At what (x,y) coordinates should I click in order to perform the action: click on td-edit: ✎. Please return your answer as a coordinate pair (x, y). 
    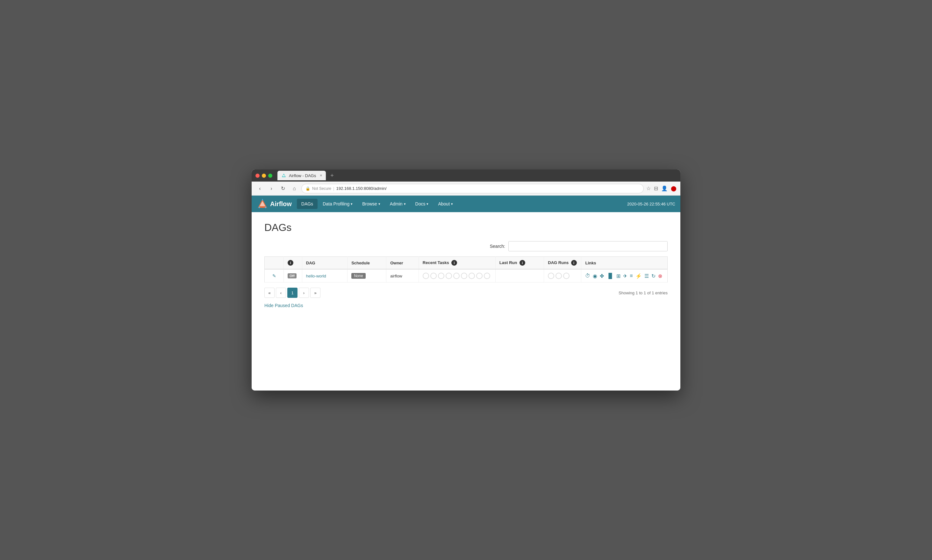
    Looking at the image, I should click on (274, 276).